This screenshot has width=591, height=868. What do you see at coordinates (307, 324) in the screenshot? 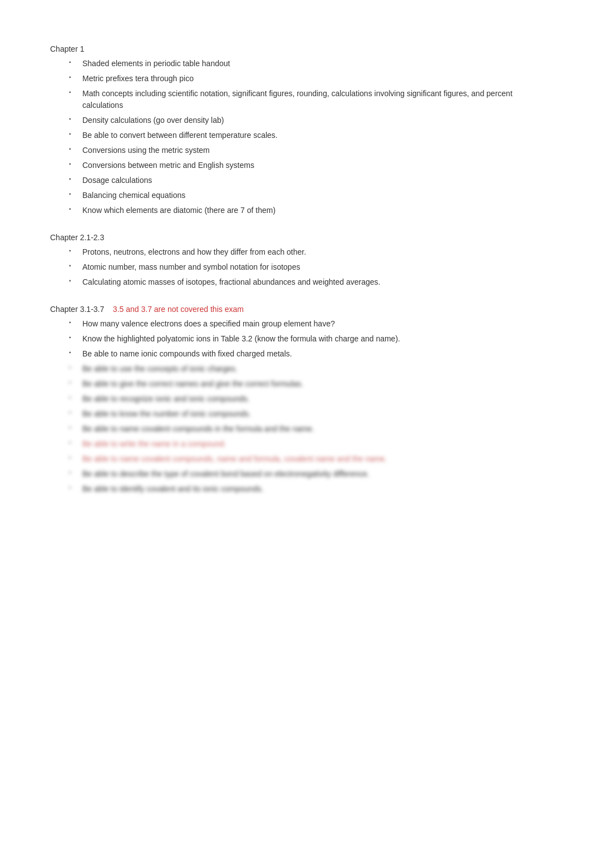
I see `list-item: How many valence electrons does a specif…` at bounding box center [307, 324].